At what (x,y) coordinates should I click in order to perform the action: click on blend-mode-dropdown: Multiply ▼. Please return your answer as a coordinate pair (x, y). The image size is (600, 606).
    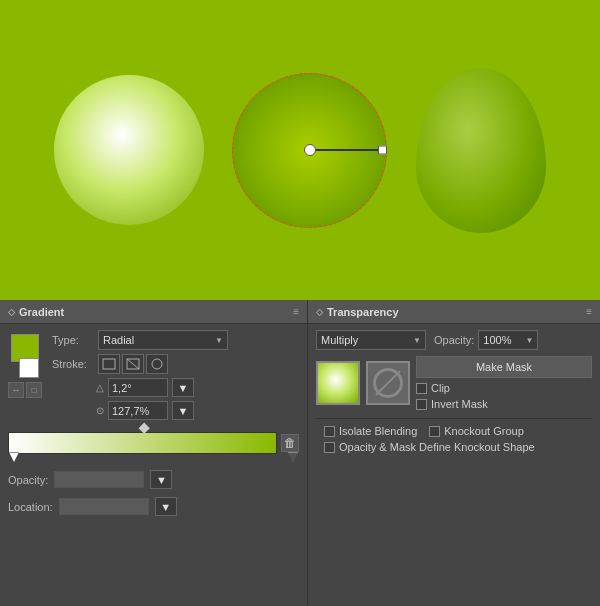
    Looking at the image, I should click on (371, 340).